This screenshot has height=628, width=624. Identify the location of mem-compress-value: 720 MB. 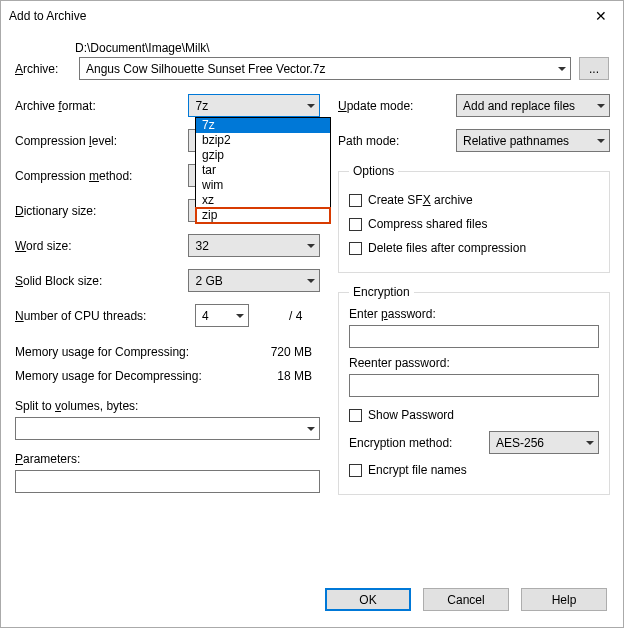
(292, 353).